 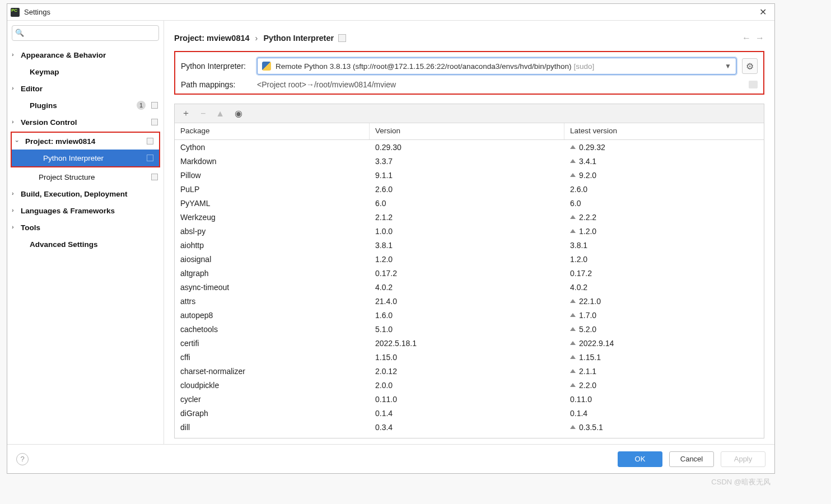 What do you see at coordinates (469, 73) in the screenshot?
I see `interpreter-highlight-box: Python Interpreter: Remote Python 3.8.13…` at bounding box center [469, 73].